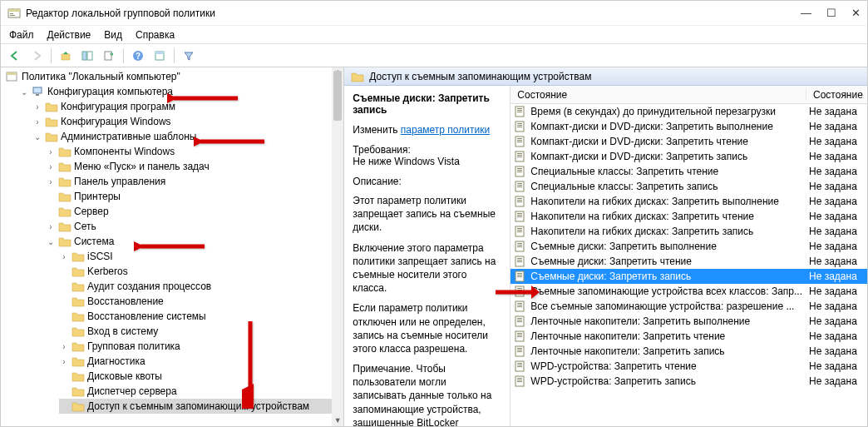 The height and width of the screenshot is (427, 868). I want to click on policy-row: Компакт-диски и DVD-диски: Запретить зап…, so click(688, 156).